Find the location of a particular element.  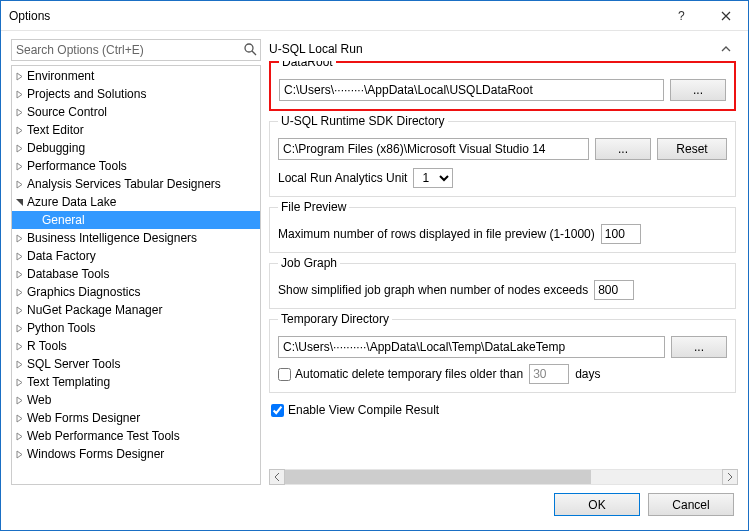

chevron-right-icon is located at coordinates (730, 477).